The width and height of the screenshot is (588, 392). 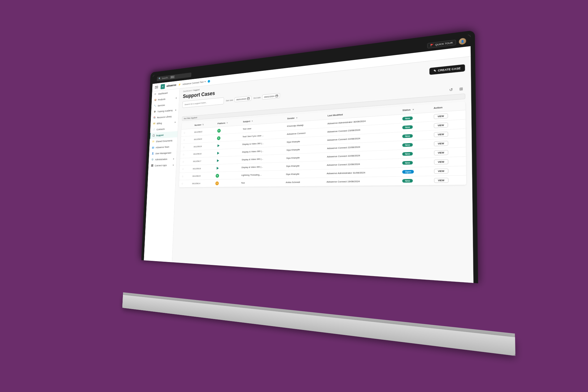 I want to click on end-date-input: 09/02/2024, so click(x=271, y=96).